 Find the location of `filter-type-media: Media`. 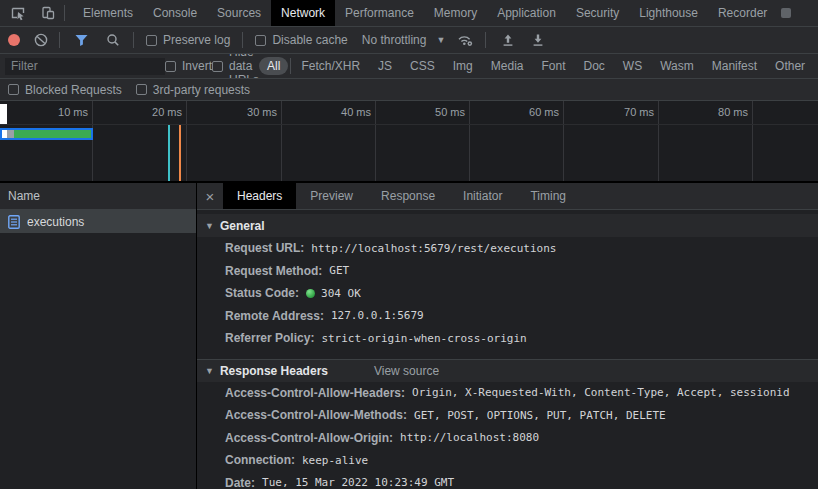

filter-type-media: Media is located at coordinates (508, 66).